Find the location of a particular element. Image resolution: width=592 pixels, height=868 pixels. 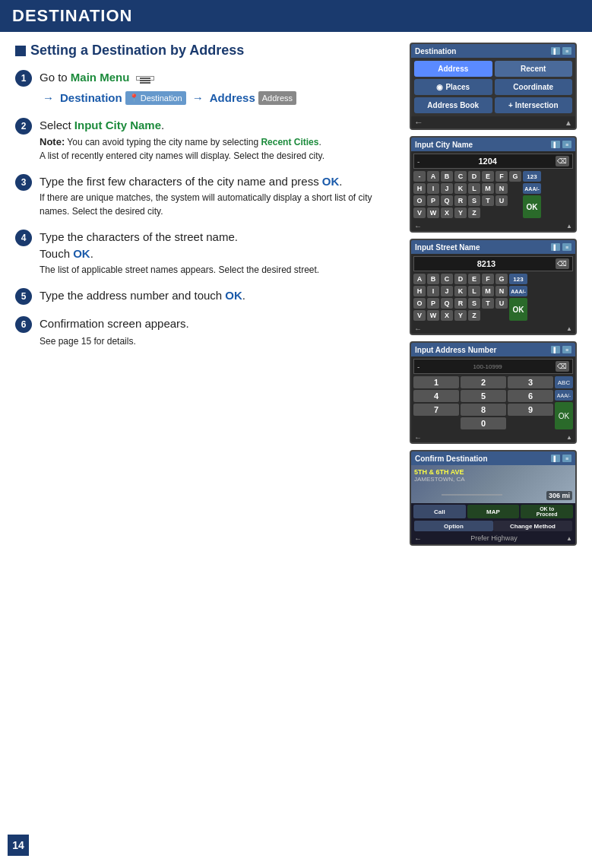

key-g: G is located at coordinates (515, 176).